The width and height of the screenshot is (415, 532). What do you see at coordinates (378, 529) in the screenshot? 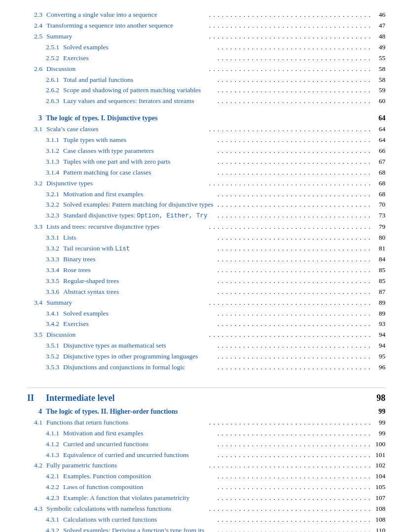
I see `section-page: 110` at bounding box center [378, 529].